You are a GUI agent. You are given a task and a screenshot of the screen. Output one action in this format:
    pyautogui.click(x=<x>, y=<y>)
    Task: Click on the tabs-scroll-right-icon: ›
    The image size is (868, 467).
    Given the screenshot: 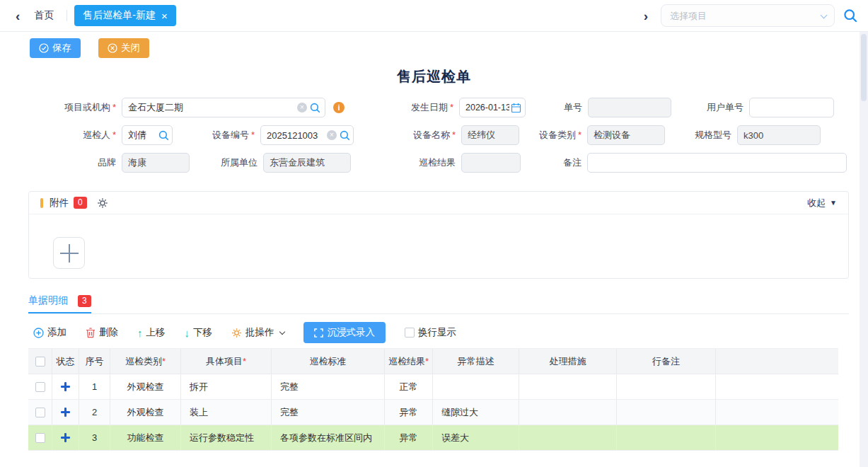 What is the action you would take?
    pyautogui.click(x=646, y=16)
    